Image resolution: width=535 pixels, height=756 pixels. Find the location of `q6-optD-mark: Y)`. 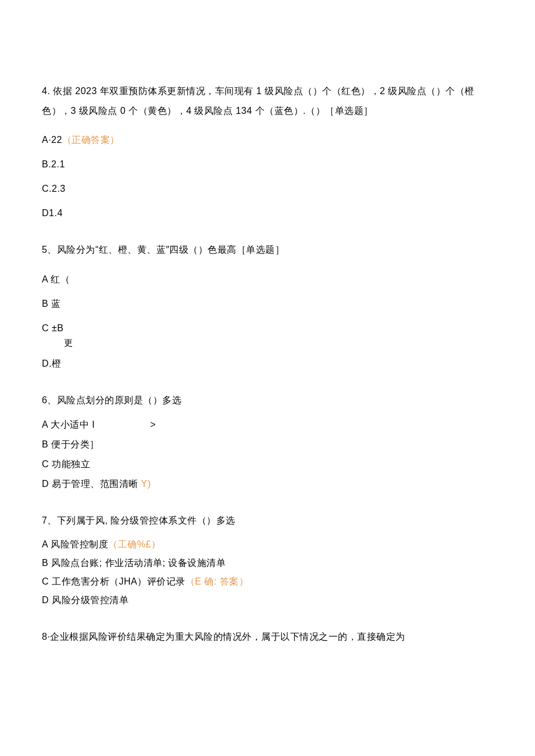

q6-optD-mark: Y) is located at coordinates (145, 483).